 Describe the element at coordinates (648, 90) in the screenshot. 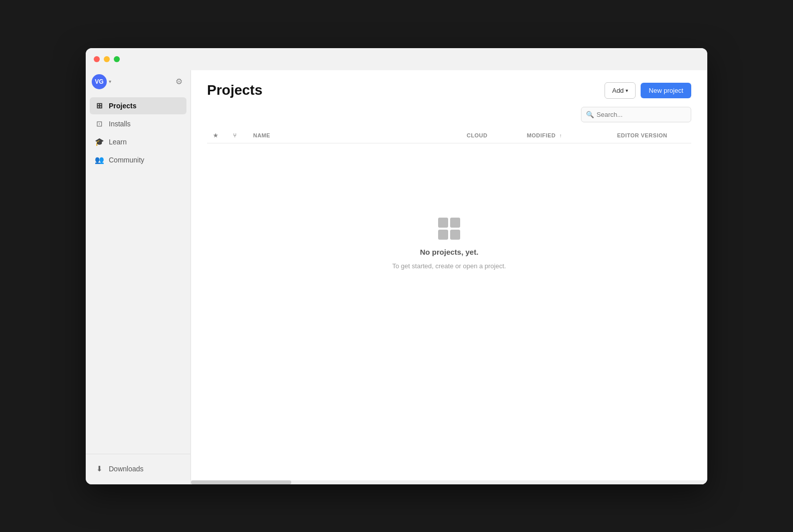

I see `header-actions: Add ▾ New project` at that location.